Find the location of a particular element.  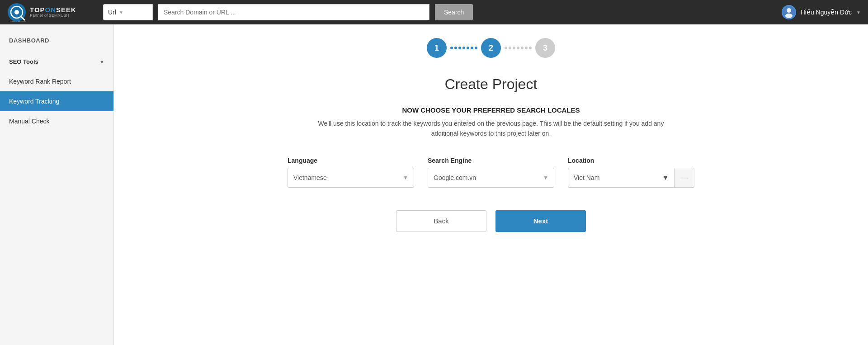

seo-tools-chevron-icon: ▼ is located at coordinates (102, 62).